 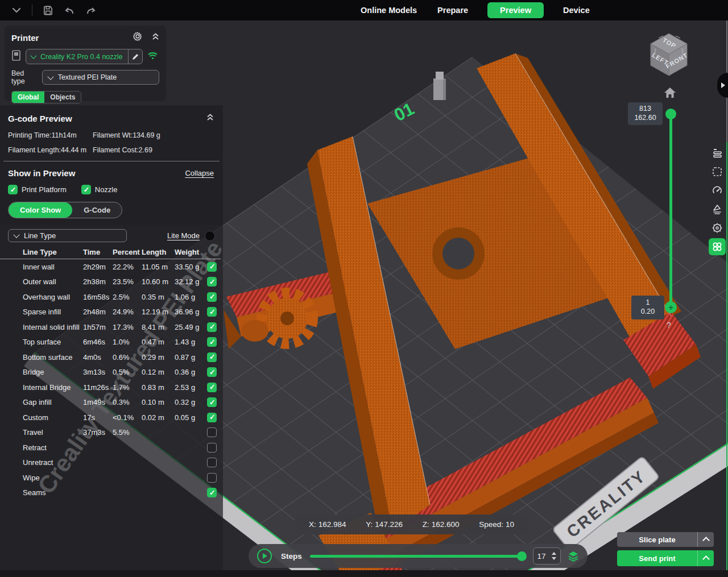 I want to click on cell-name: Unretract, so click(x=53, y=463).